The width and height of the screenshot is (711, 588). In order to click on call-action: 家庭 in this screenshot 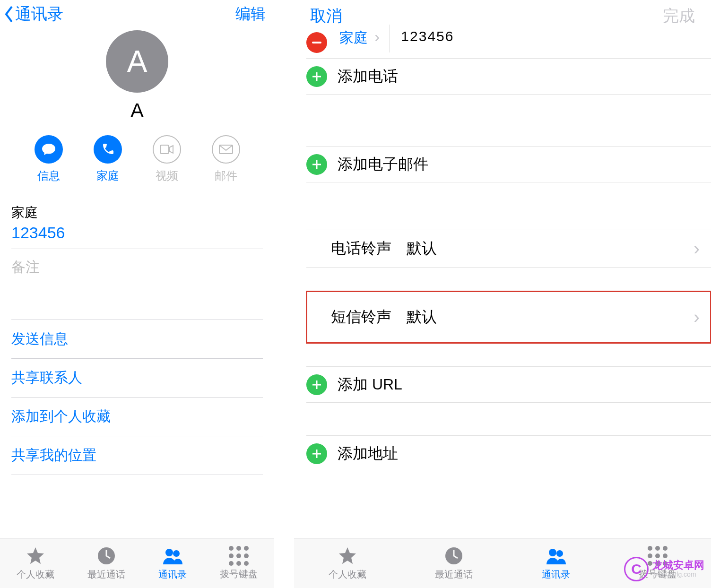, I will do `click(108, 159)`.